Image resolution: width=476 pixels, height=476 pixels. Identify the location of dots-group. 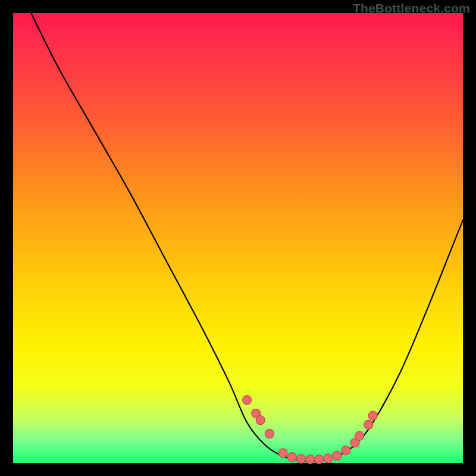
(311, 430).